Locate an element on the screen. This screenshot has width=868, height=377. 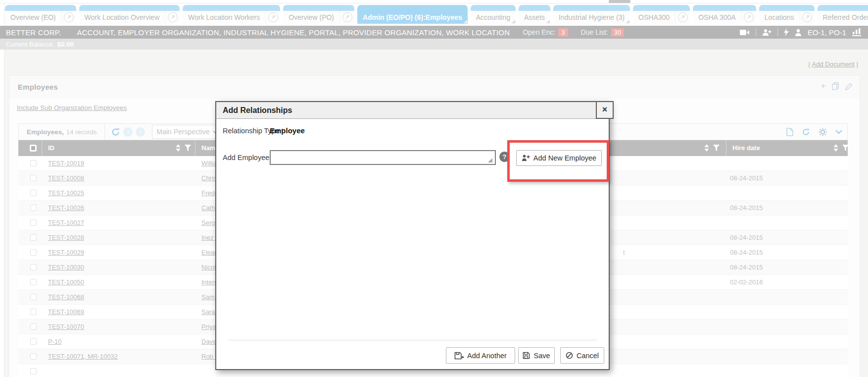
add-document-wrap: |Add Document| is located at coordinates (833, 64).